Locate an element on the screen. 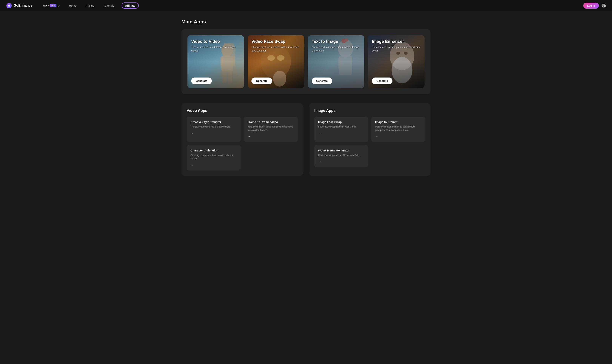  card-overlay-t2i: Text to Image Convert text to image usin… is located at coordinates (336, 62).